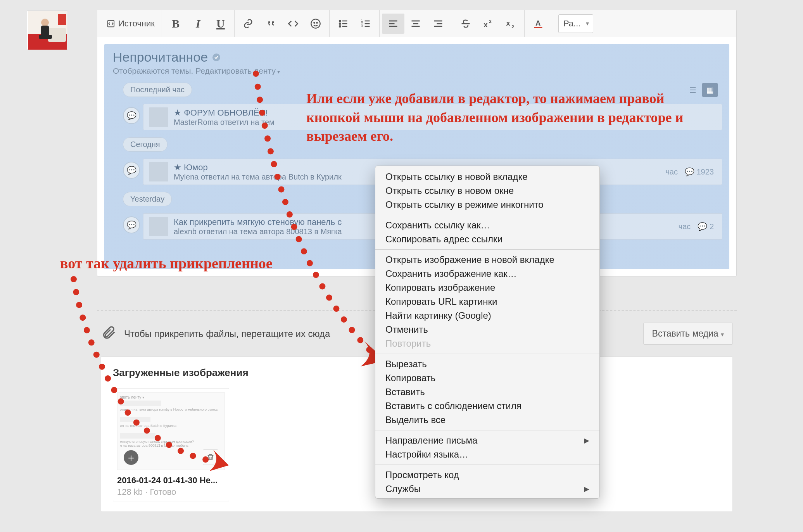 Image resolution: width=803 pixels, height=532 pixels. What do you see at coordinates (136, 24) in the screenshot?
I see `source-label: Источник` at bounding box center [136, 24].